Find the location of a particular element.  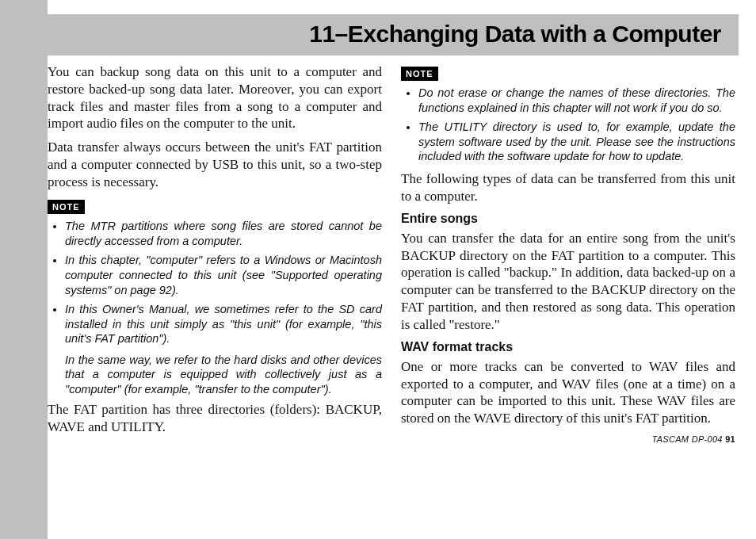

body-paragraph: Data transfer always occurs between the … is located at coordinates (215, 165).